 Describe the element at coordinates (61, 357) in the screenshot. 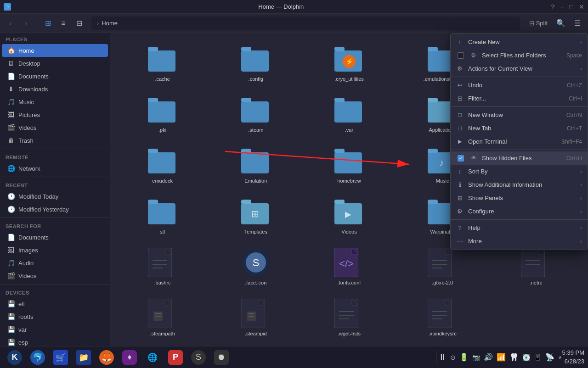

I see `taskbar-app-discover: 🛒` at that location.